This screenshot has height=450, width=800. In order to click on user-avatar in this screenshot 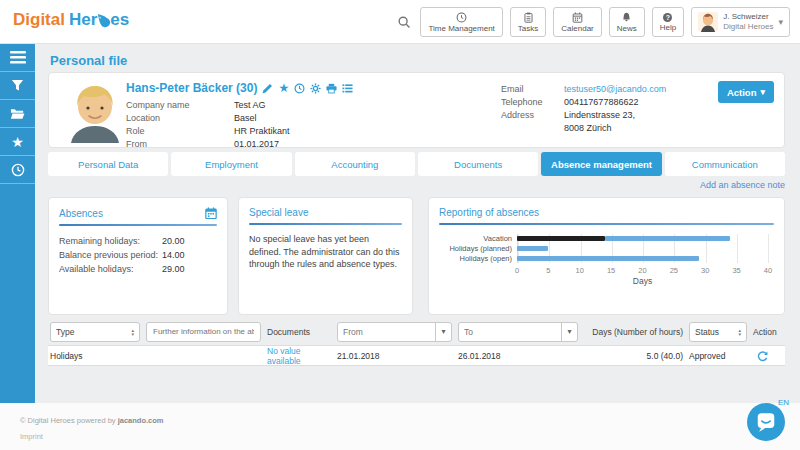, I will do `click(708, 22)`.